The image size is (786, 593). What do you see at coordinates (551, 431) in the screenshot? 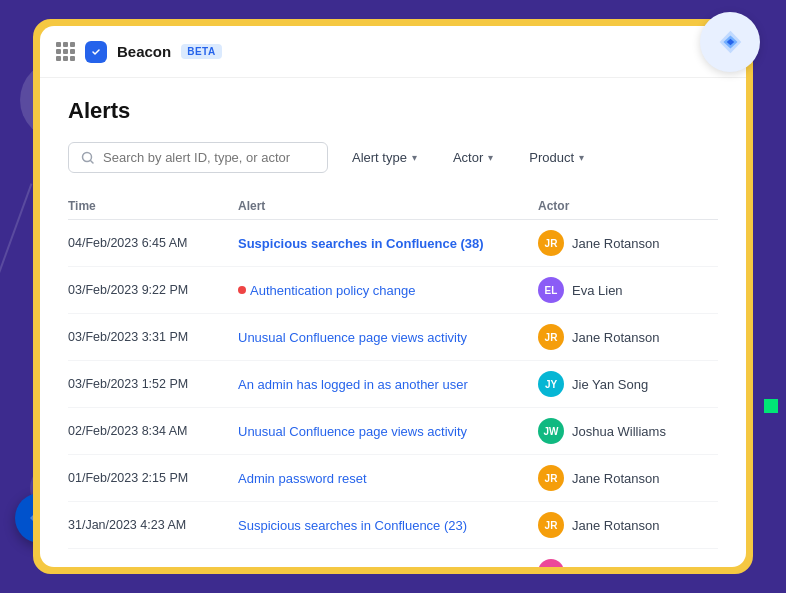
I see `avatar: JW` at bounding box center [551, 431].